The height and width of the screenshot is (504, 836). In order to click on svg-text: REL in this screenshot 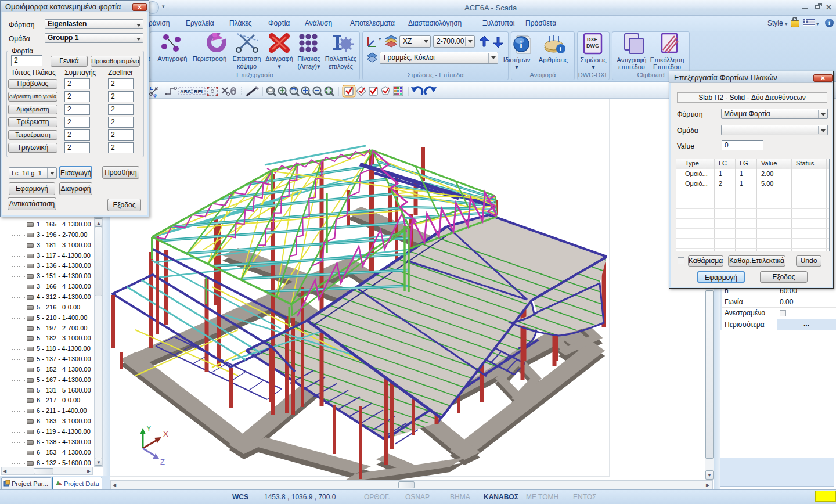, I will do `click(200, 92)`.